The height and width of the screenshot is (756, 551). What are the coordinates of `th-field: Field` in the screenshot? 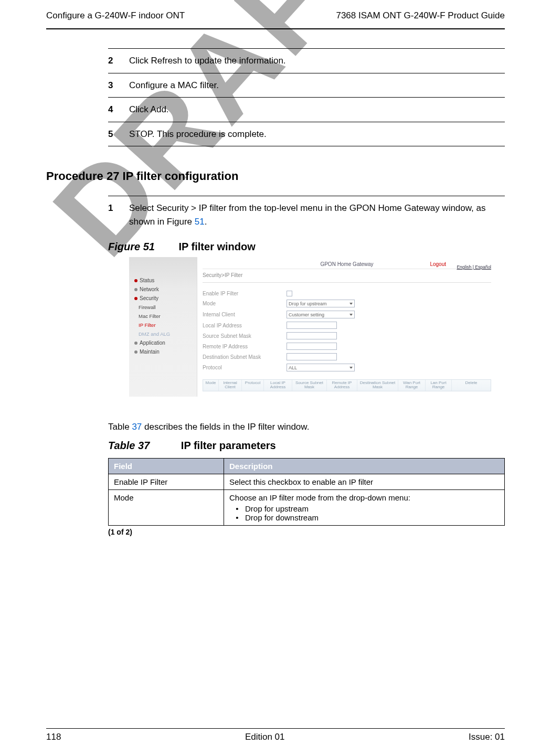 It's located at (166, 466).